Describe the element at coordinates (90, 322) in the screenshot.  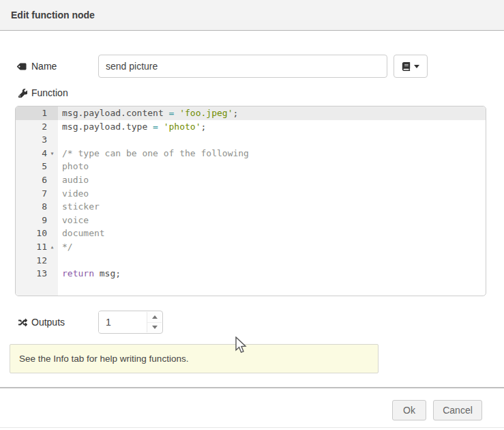
I see `outputs-row: Outputs` at that location.